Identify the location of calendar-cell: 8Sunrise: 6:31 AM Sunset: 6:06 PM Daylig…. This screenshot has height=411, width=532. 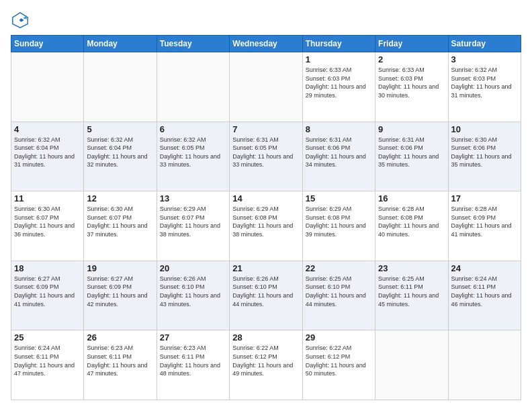
(339, 156).